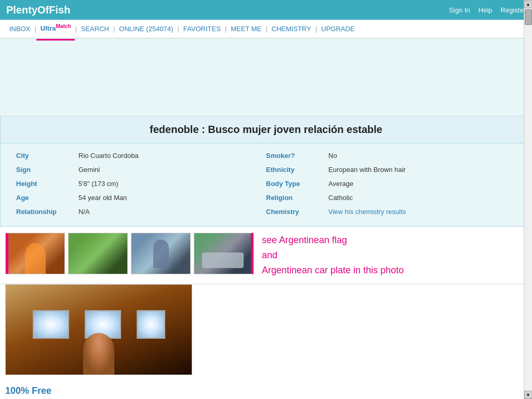 Image resolution: width=532 pixels, height=399 pixels. I want to click on sign-row: Sign Gemini, so click(141, 169).